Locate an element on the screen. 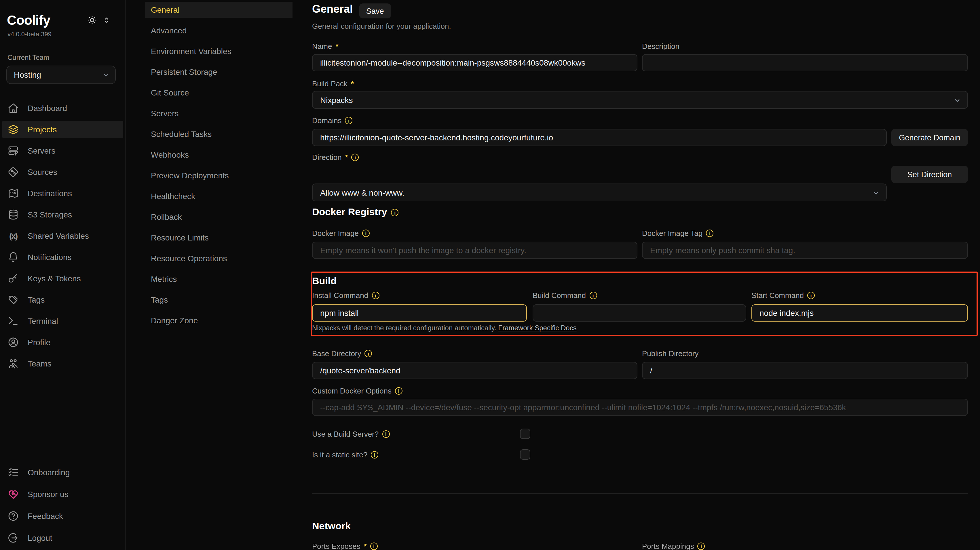 The width and height of the screenshot is (980, 550). settings-tab-preview-deployments: Preview Deployments is located at coordinates (219, 176).